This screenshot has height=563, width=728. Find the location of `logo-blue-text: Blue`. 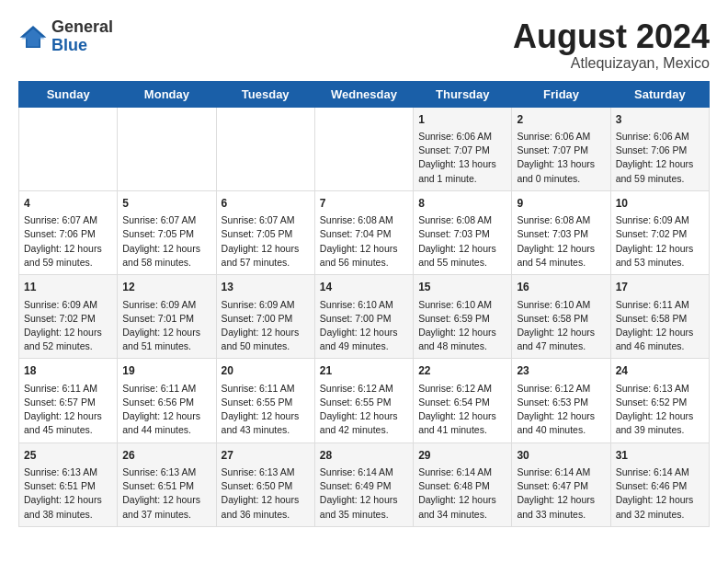

logo-blue-text: Blue is located at coordinates (83, 46).